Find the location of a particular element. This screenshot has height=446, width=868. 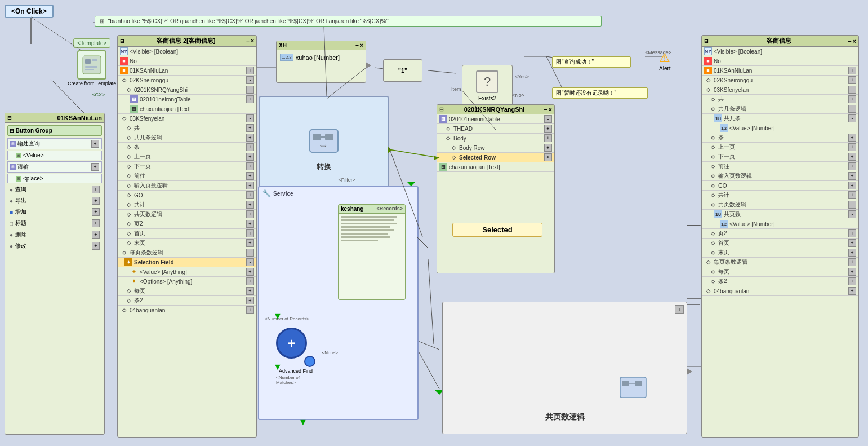

rp-next: ◇ 下一页 + is located at coordinates (780, 157).